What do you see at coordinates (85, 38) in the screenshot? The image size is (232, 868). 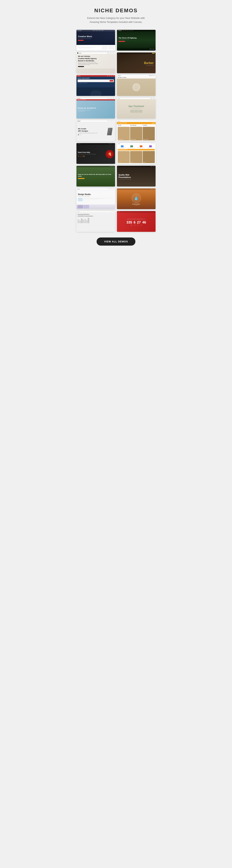 I see `demo-1-subtitle: Take Your Business to the New Heights` at bounding box center [85, 38].